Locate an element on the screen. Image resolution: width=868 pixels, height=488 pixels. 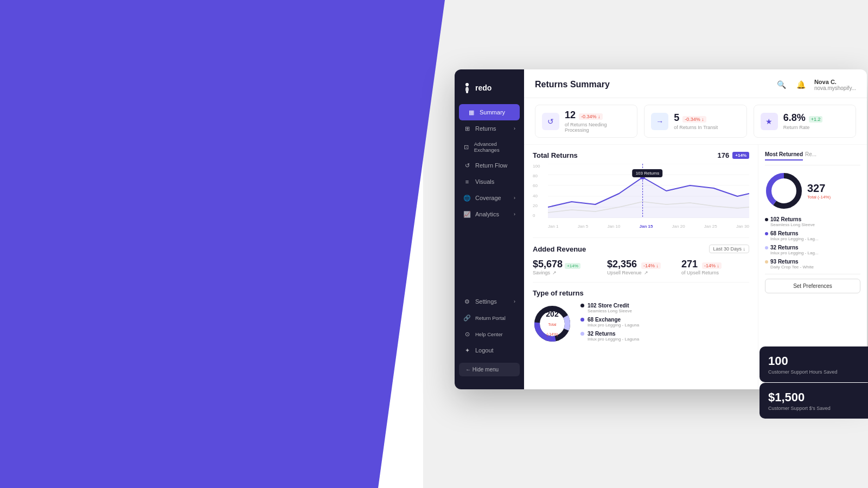
nav-summary-label: Summary is located at coordinates (493, 112).